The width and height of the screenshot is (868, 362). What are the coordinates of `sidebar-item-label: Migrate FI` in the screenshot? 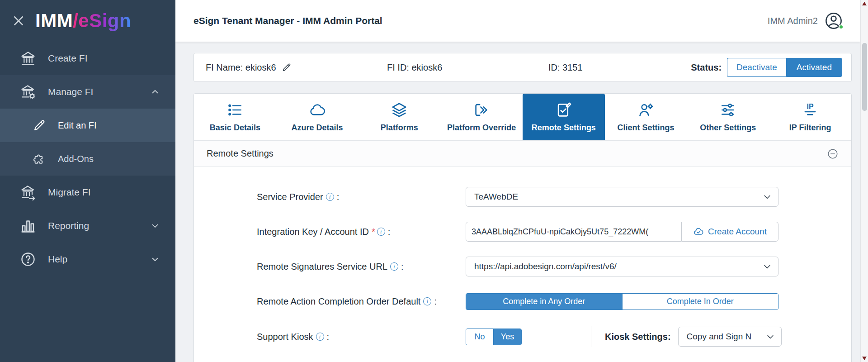 It's located at (70, 192).